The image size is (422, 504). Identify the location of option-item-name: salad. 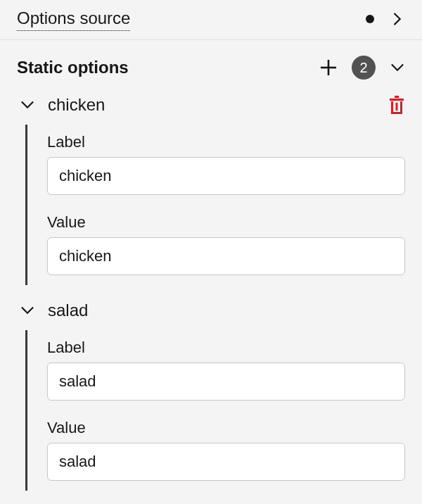
(68, 310).